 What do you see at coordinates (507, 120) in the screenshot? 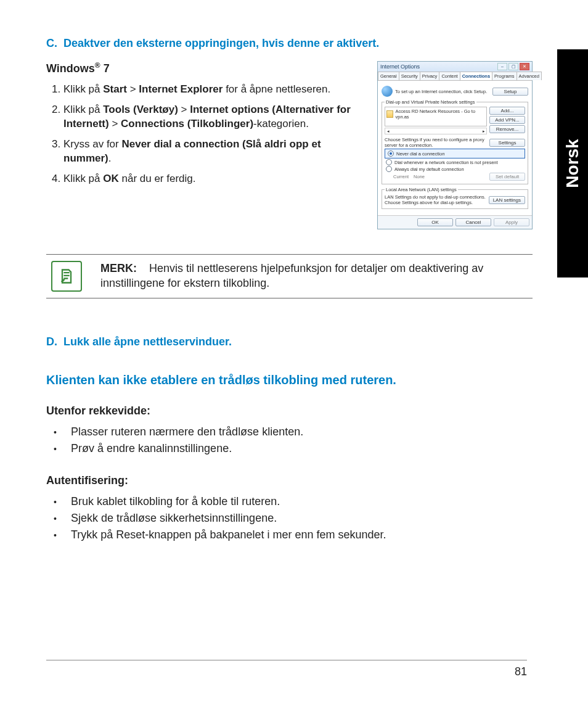
I see `add-vpn-button: Add VPN...` at bounding box center [507, 120].